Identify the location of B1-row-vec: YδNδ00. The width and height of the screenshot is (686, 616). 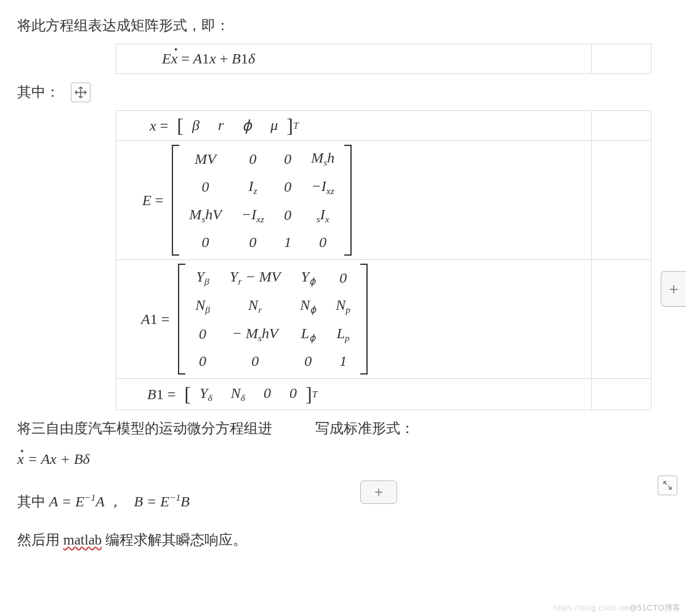
(248, 394).